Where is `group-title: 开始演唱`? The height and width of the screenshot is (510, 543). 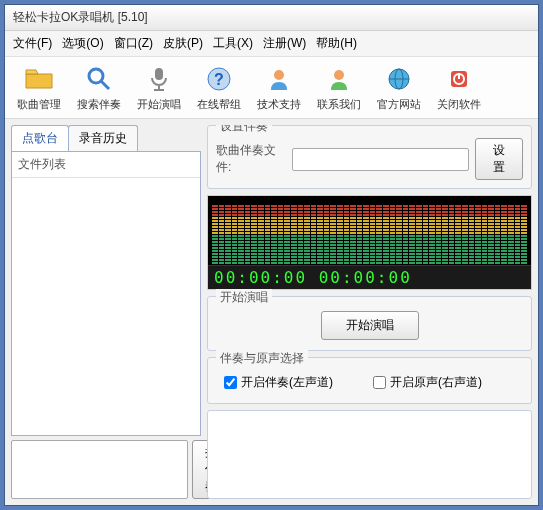
group-title: 开始演唱 is located at coordinates (244, 298).